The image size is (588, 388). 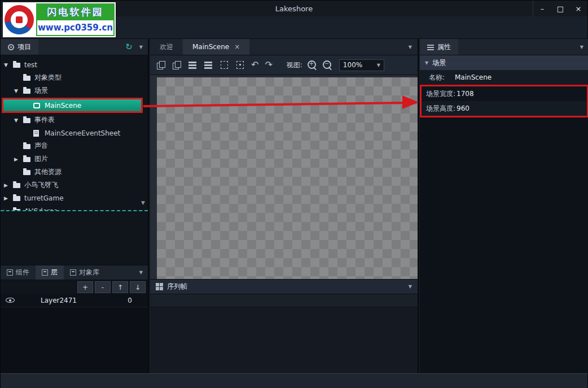 I want to click on move-layer-up-button: ↑, so click(x=120, y=287).